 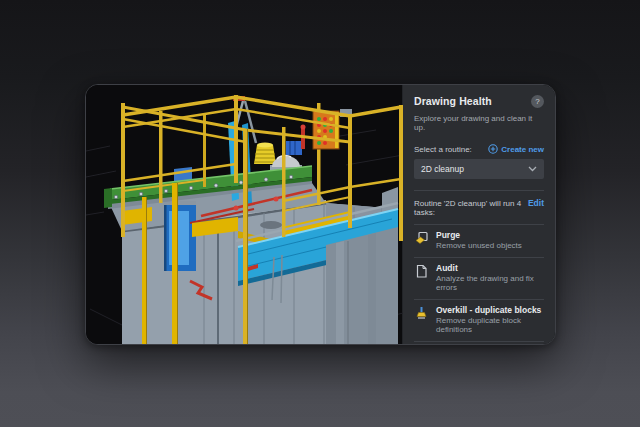 What do you see at coordinates (422, 272) in the screenshot?
I see `audit-icon` at bounding box center [422, 272].